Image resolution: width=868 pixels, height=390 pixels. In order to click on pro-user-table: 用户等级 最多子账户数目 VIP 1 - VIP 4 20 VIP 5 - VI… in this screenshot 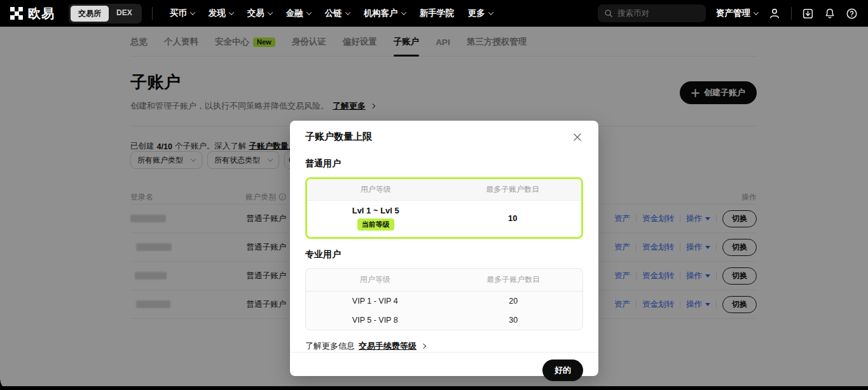, I will do `click(444, 299)`.